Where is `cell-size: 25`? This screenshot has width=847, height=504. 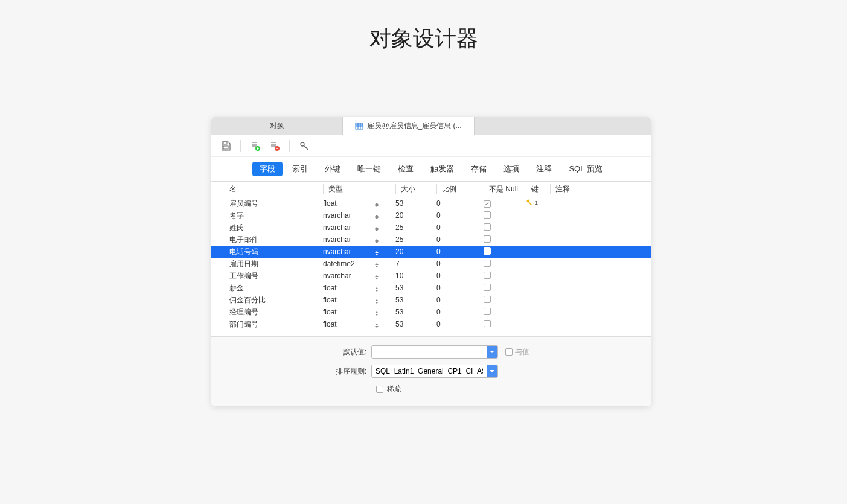
cell-size: 25 is located at coordinates (416, 228).